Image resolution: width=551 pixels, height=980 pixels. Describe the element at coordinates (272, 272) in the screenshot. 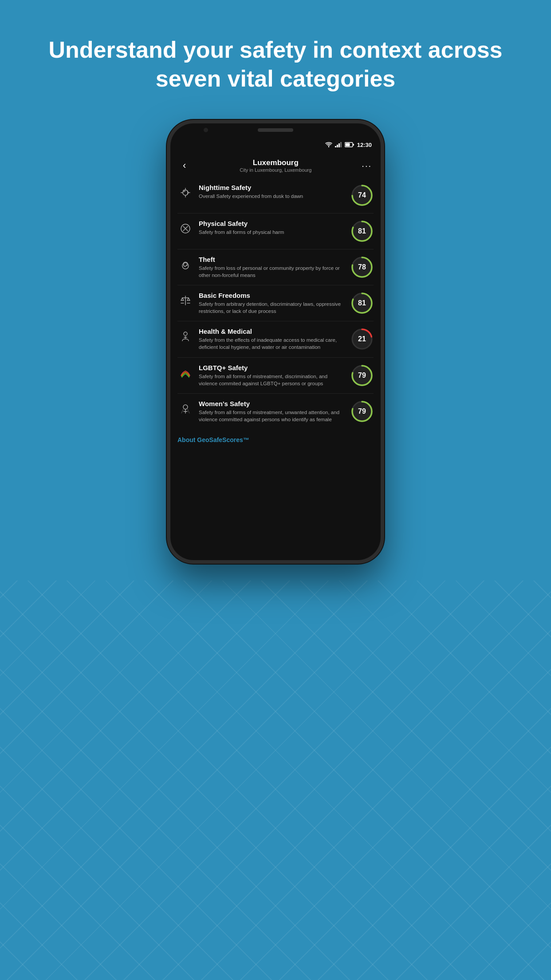

I see `theft-description: Safety from loss of personal or communit…` at that location.